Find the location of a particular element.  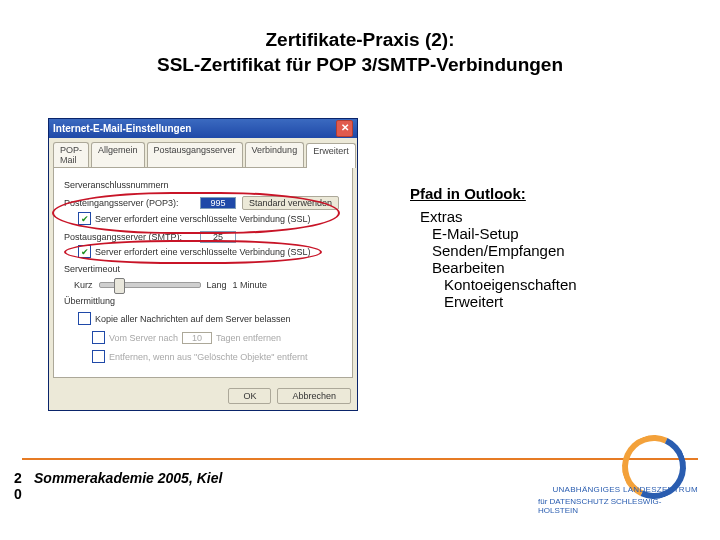

brand-logo: UNABHÄNGIGES LANDESZENTRUM für DATENSCHU… is located at coordinates (618, 478).